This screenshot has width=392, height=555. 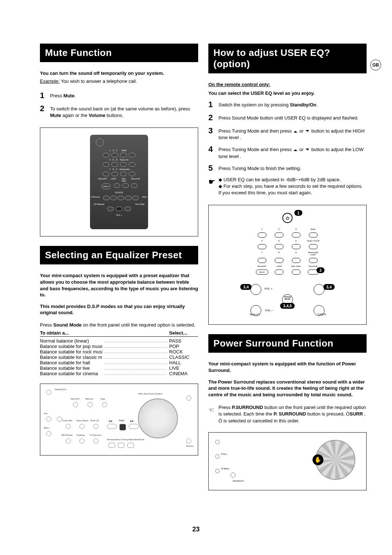 I want to click on pointer-icon: ☛, so click(x=213, y=187).